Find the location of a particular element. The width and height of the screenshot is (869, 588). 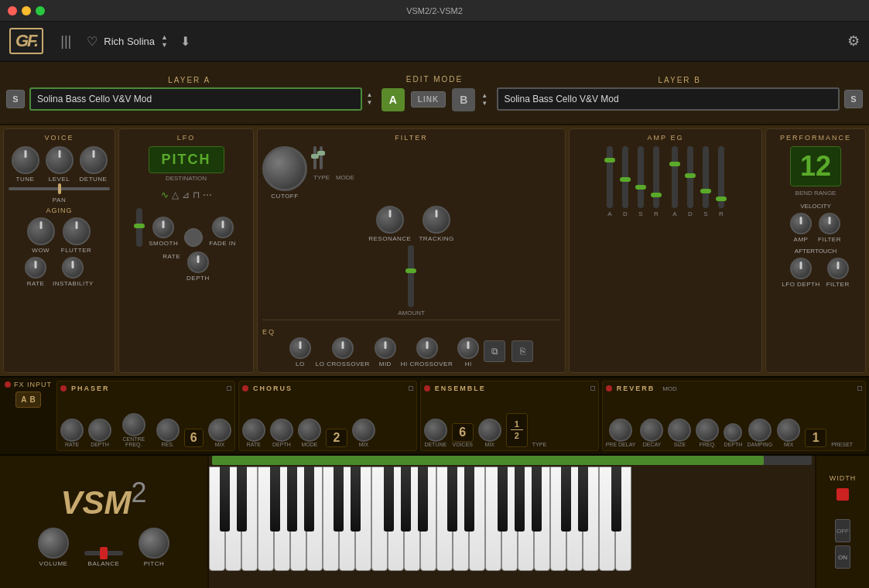

edit-mode-b-button: B is located at coordinates (464, 100).